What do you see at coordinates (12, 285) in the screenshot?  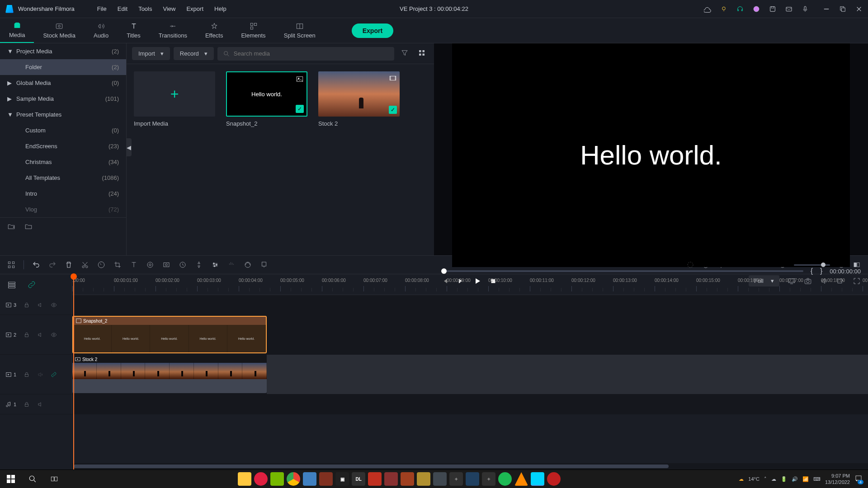 I see `track-manager-icon` at bounding box center [12, 285].